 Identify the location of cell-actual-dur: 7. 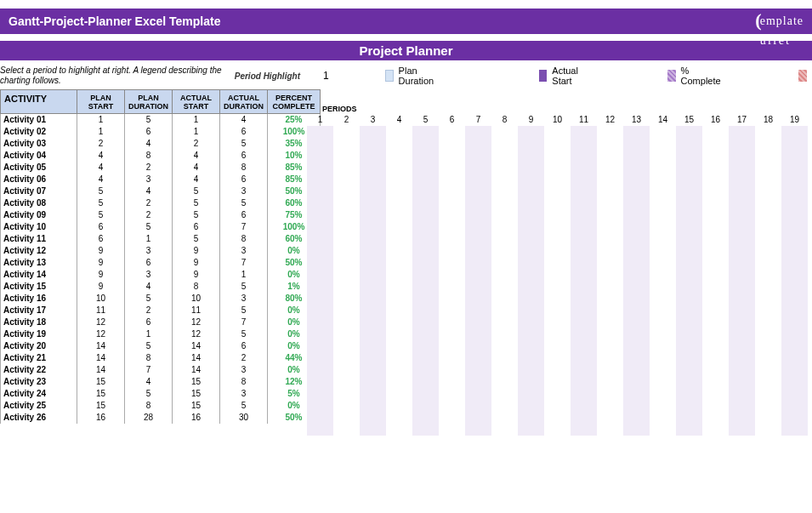
(244, 227).